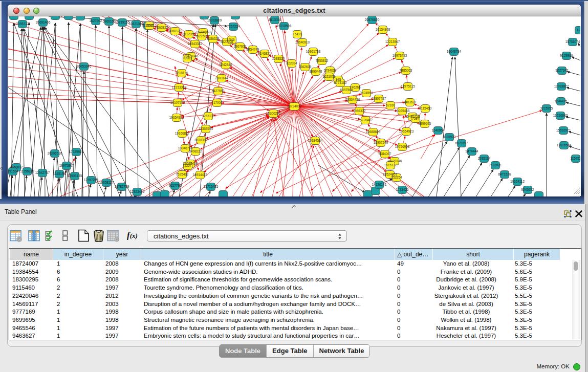 The height and width of the screenshot is (372, 588). Describe the element at coordinates (106, 182) in the screenshot. I see `svg-text: 19958127` at that location.